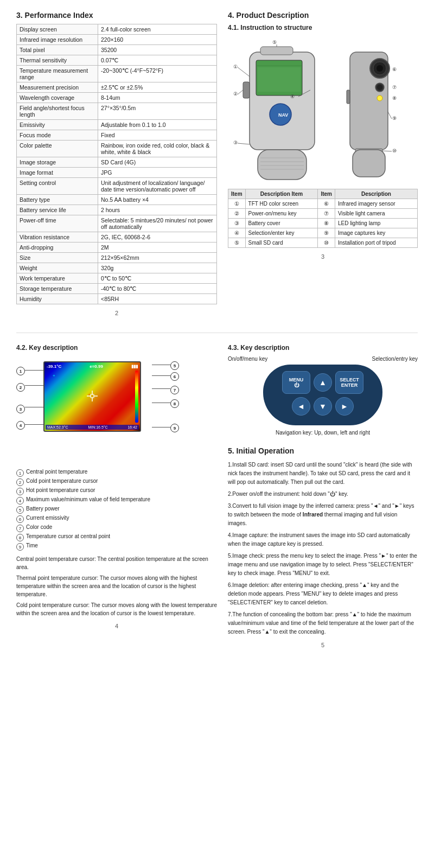  What do you see at coordinates (58, 125) in the screenshot?
I see `perf-label: Emissivity` at bounding box center [58, 125].